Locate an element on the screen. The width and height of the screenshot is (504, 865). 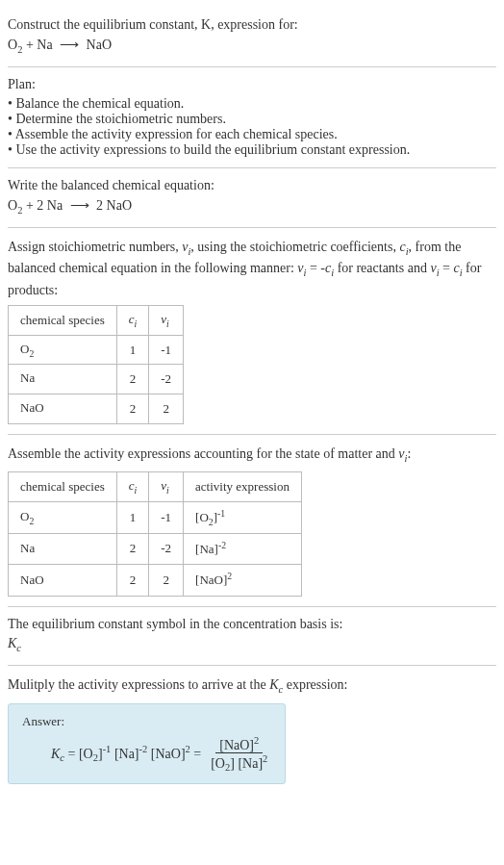
k-sub: c is located at coordinates (19, 649).